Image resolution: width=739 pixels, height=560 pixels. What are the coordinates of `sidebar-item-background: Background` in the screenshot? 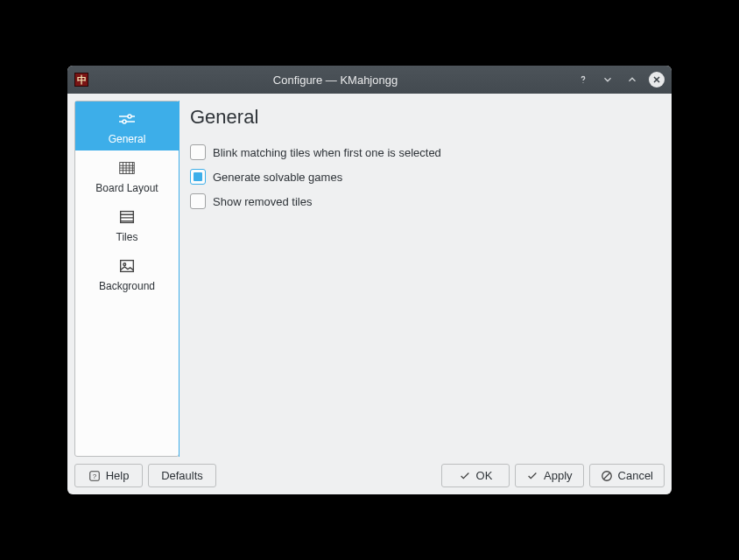 It's located at (127, 273).